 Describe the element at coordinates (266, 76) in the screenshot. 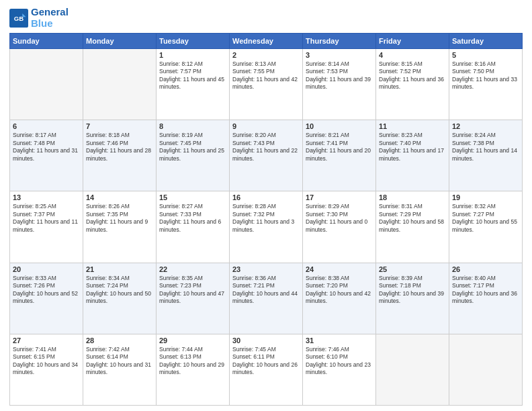

I see `day-info: Sunrise: 8:13 AM Sunset: 7:55 PM Dayligh…` at that location.